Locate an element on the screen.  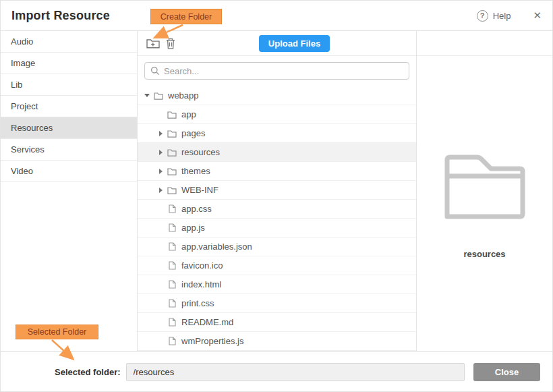
folder-preview: resources is located at coordinates (484, 158).